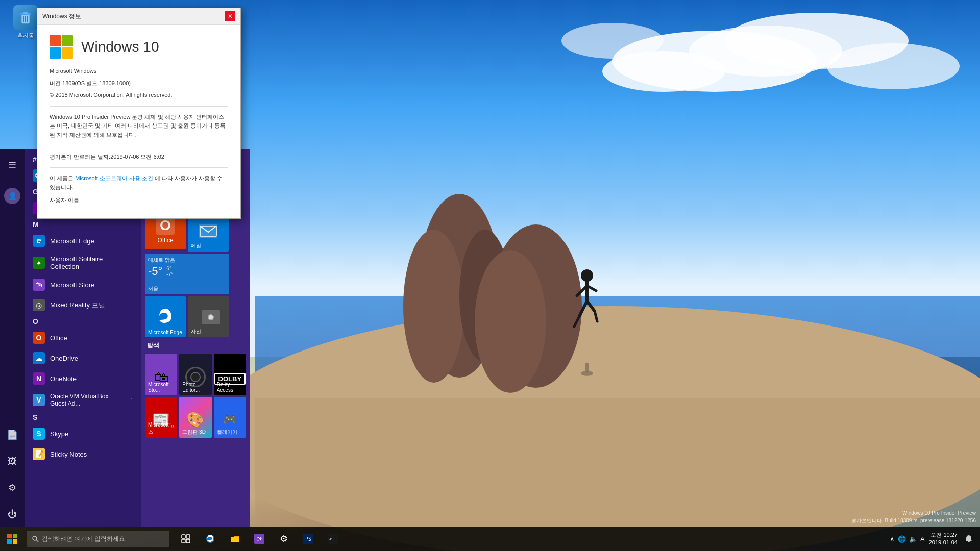 The width and height of the screenshot is (980, 551). I want to click on weather-city: 서울, so click(153, 289).